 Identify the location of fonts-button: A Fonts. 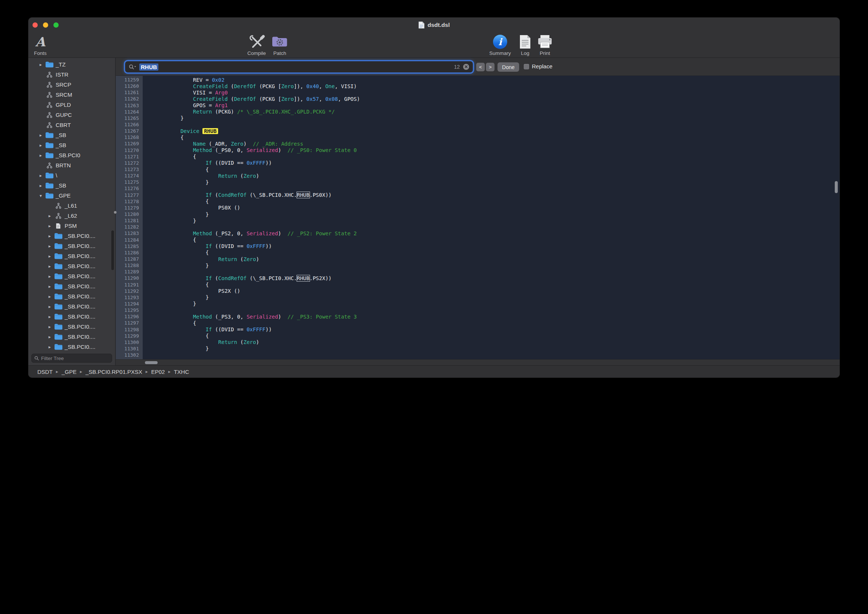
(40, 45).